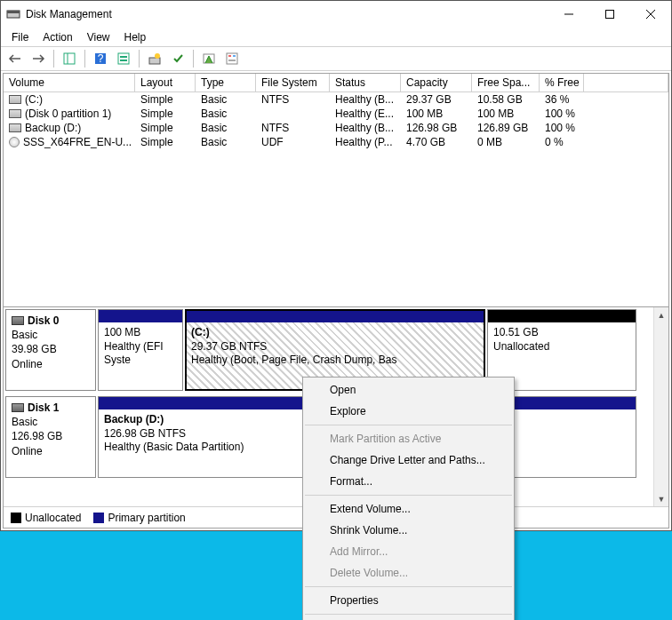 The width and height of the screenshot is (672, 620). I want to click on window-title: Disk Management, so click(287, 14).